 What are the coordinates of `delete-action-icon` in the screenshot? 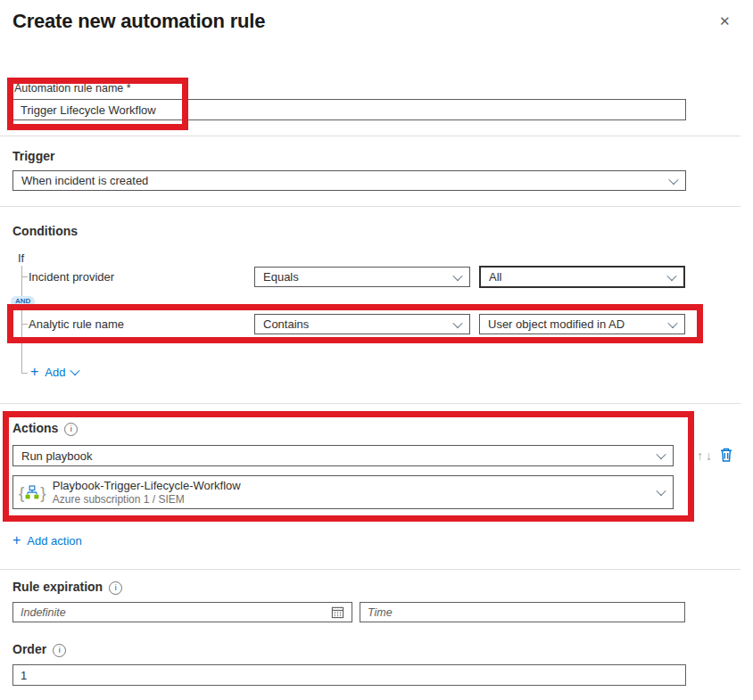 It's located at (726, 455).